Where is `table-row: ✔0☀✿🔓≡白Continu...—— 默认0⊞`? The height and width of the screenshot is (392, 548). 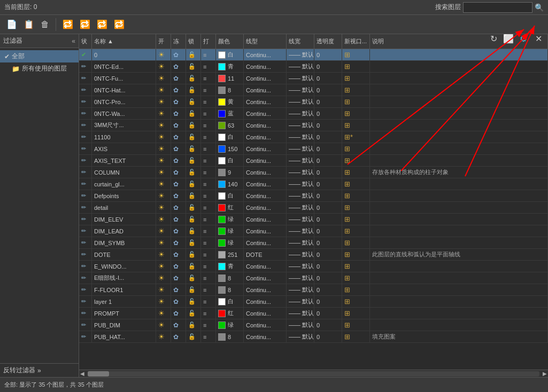 table-row: ✔0☀✿🔓≡白Continu...—— 默认0⊞ is located at coordinates (313, 55).